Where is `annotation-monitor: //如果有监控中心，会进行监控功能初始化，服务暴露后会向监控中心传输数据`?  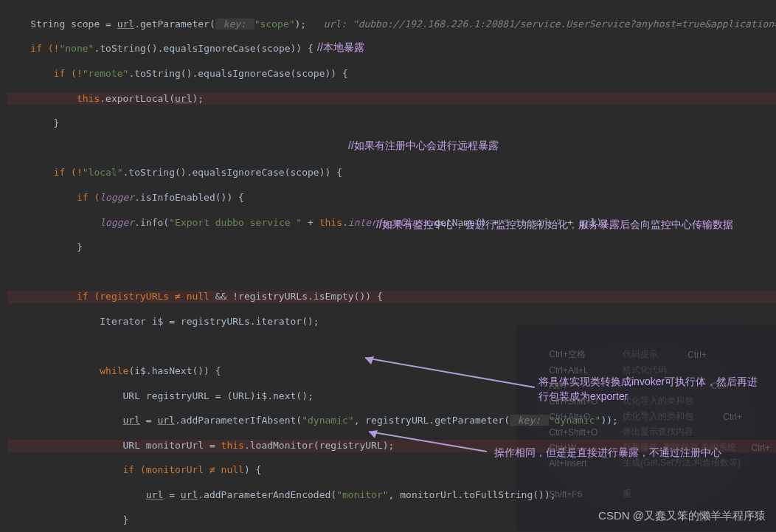
annotation-monitor: //如果有监控中心，会进行监控功能初始化，服务暴露后会向监控中心传输数据 is located at coordinates (555, 225).